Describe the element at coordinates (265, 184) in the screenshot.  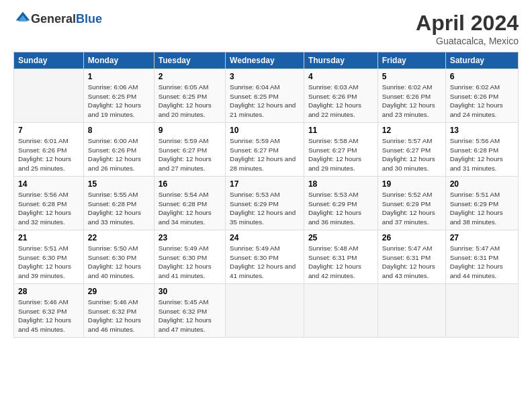
I see `day-number: 17` at that location.